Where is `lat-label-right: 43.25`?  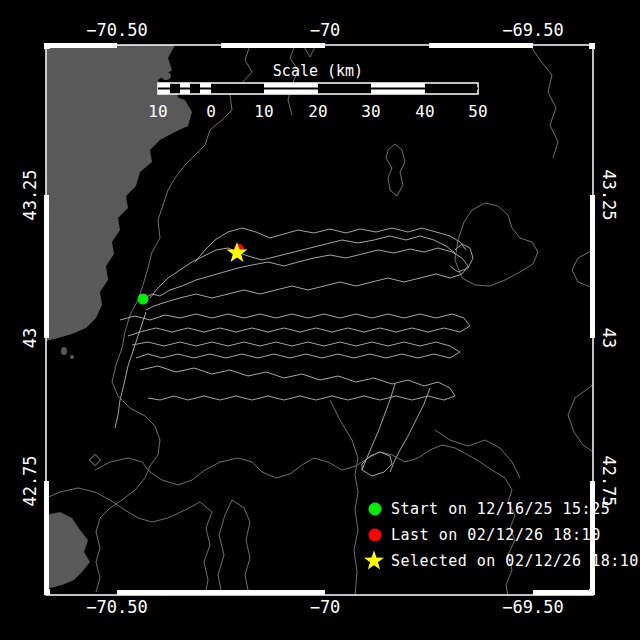 lat-label-right: 43.25 is located at coordinates (609, 194).